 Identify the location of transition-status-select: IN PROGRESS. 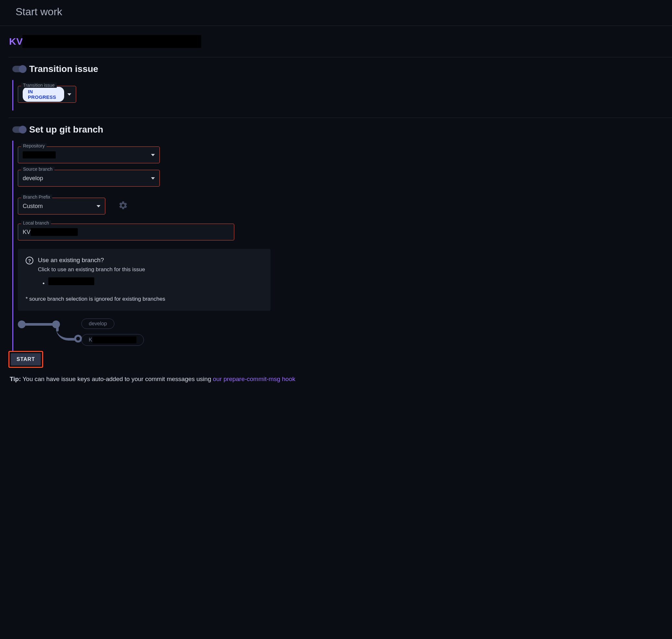
(47, 94).